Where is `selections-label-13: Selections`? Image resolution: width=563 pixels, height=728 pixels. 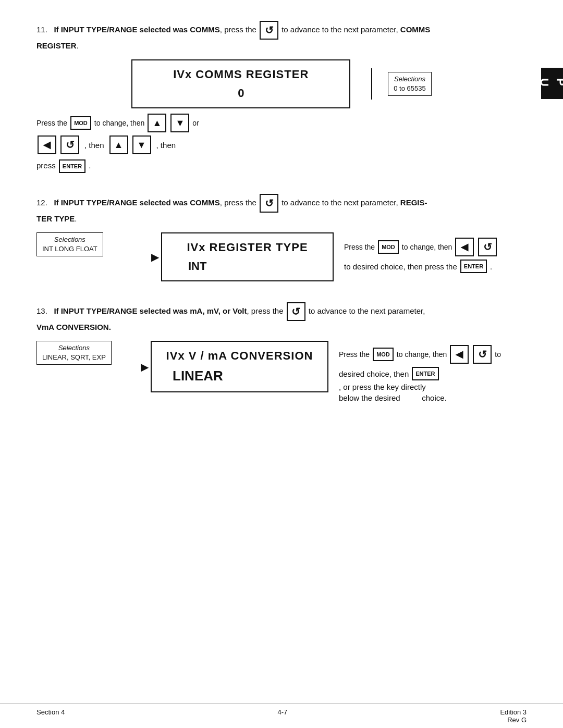 selections-label-13: Selections is located at coordinates (74, 348).